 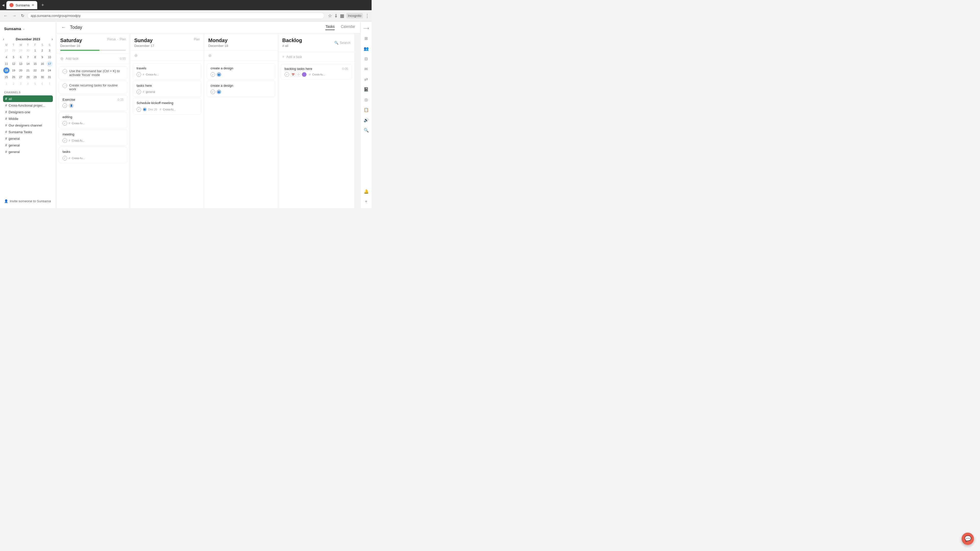 What do you see at coordinates (65, 141) in the screenshot?
I see `meeting-checkbox: ✓` at bounding box center [65, 141].